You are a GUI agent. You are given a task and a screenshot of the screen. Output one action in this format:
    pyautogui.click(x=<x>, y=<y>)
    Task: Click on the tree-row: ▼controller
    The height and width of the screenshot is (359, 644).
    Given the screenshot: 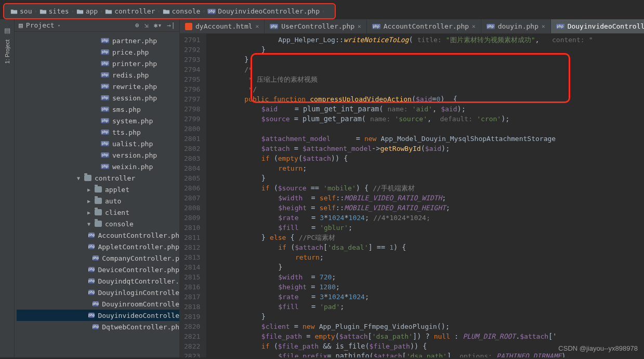 What is the action you would take?
    pyautogui.click(x=98, y=178)
    